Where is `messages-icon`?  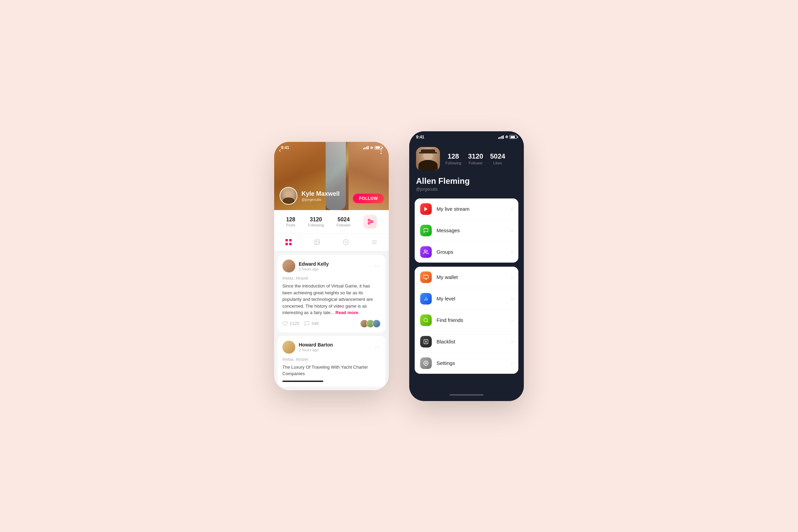
messages-icon is located at coordinates (426, 231).